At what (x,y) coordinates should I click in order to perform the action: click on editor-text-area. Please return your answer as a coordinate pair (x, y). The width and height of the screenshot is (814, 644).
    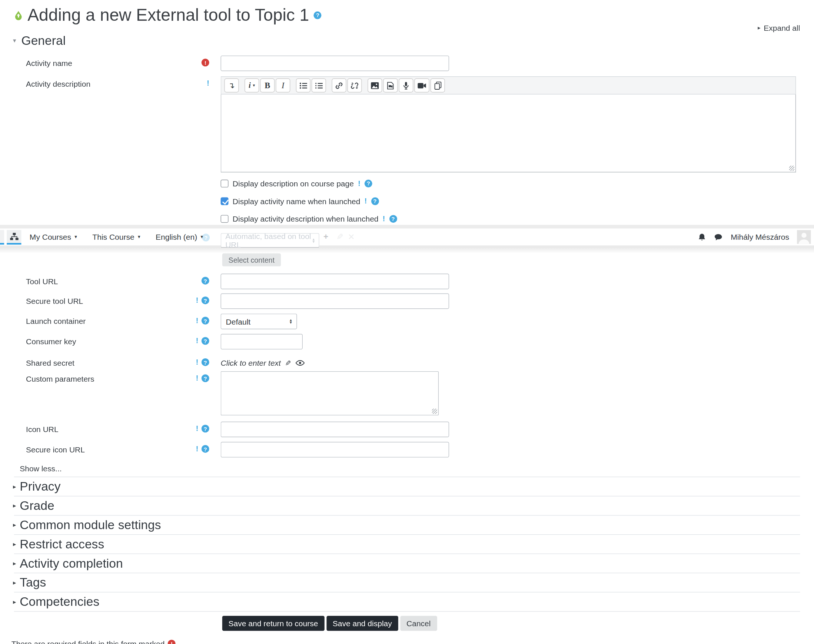
    Looking at the image, I should click on (509, 133).